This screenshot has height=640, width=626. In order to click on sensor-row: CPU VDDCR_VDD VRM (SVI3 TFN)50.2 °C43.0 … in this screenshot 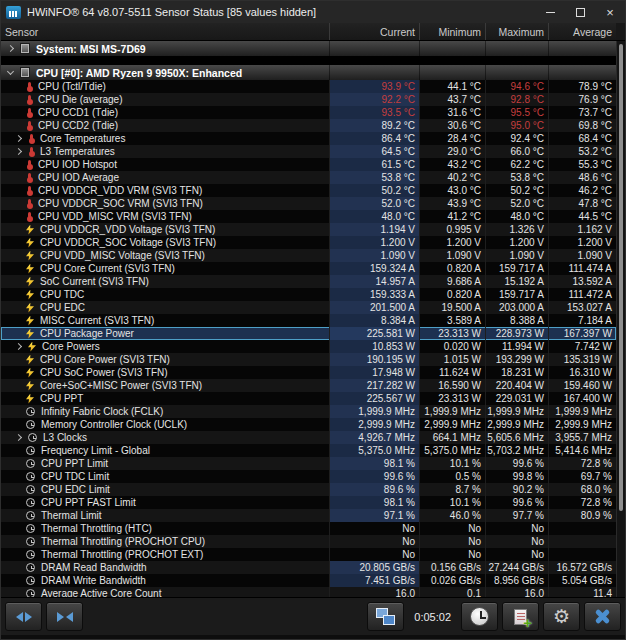, I will do `click(308, 190)`.